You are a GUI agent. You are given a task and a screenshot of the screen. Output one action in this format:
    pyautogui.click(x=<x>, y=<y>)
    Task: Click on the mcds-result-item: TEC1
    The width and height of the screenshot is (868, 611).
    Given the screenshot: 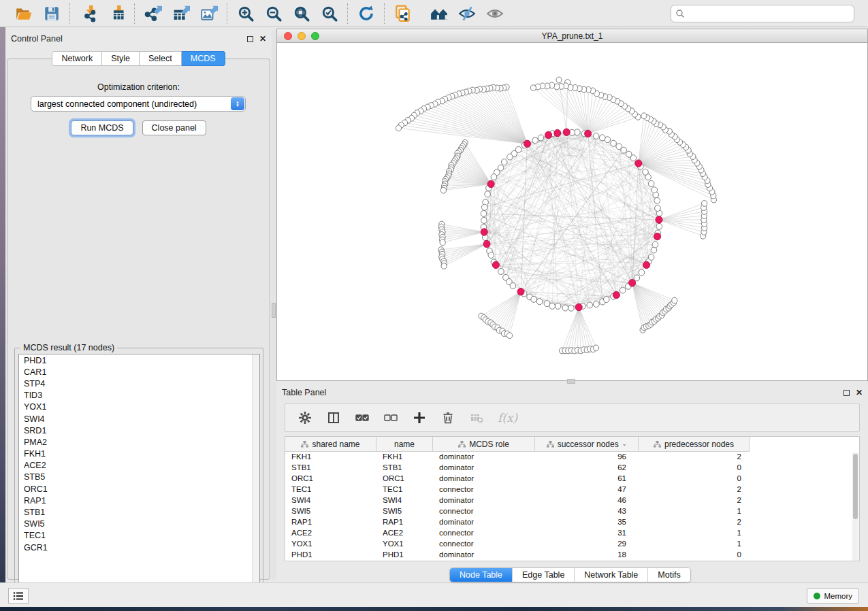 What is the action you would take?
    pyautogui.click(x=139, y=536)
    